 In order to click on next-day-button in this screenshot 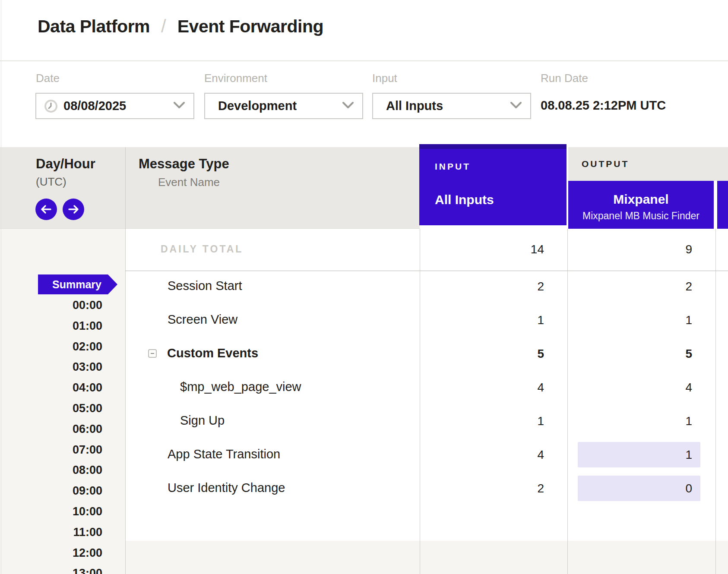, I will do `click(73, 209)`.